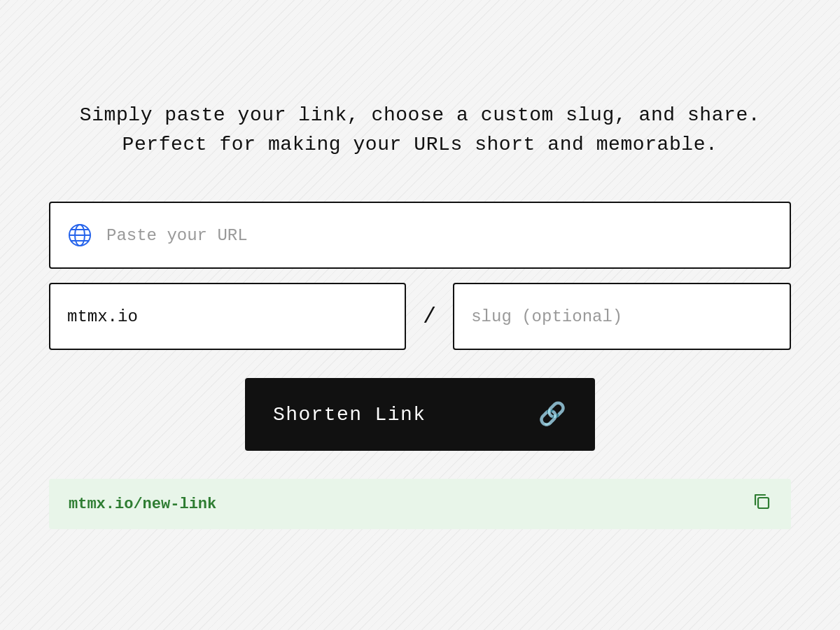 Image resolution: width=840 pixels, height=630 pixels. Describe the element at coordinates (553, 414) in the screenshot. I see `link-icon: 🔗` at that location.